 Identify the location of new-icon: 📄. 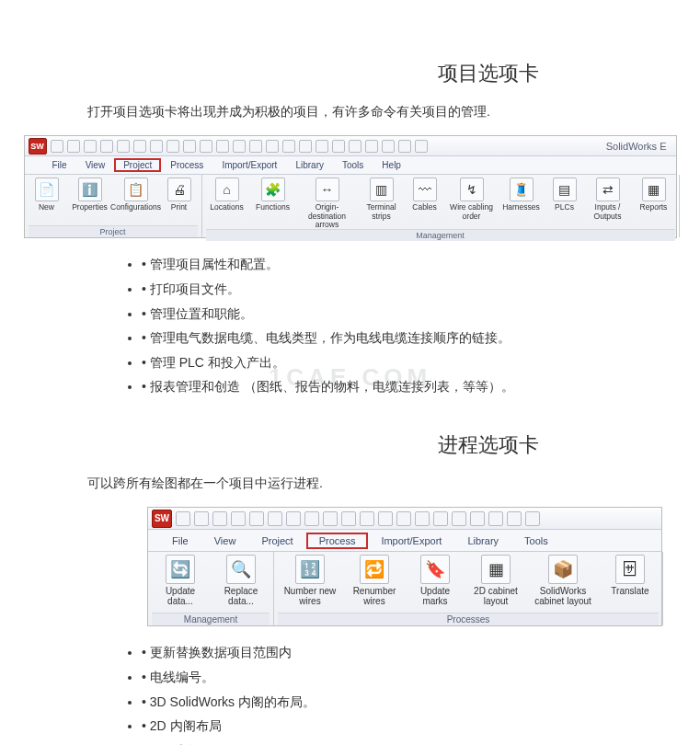
(47, 189).